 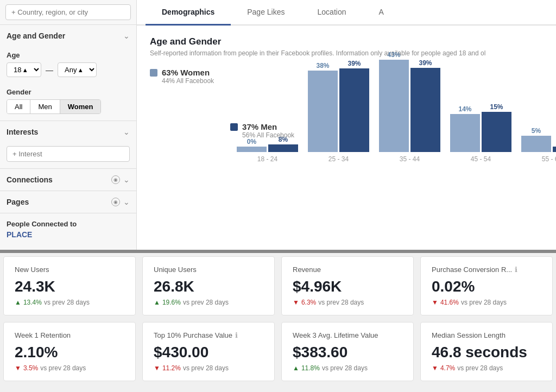 I want to click on age-gender-section-header: Age and Gender ⌄, so click(x=68, y=36).